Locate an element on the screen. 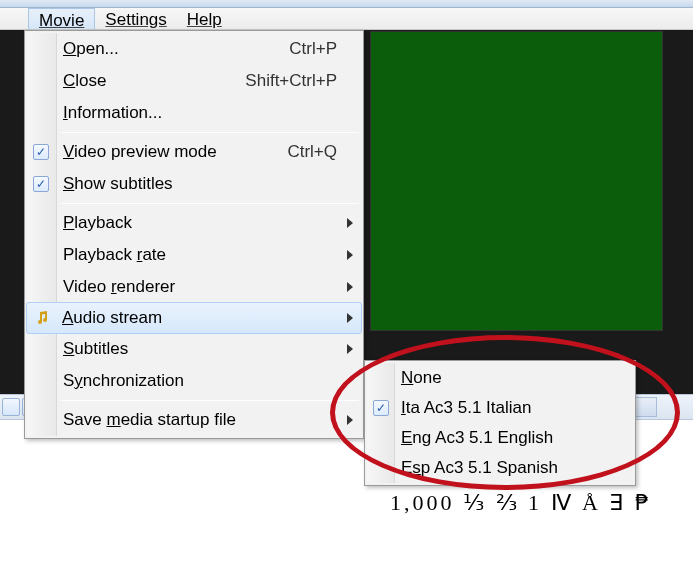 This screenshot has height=573, width=693. submenu-item-none: None is located at coordinates (500, 378).